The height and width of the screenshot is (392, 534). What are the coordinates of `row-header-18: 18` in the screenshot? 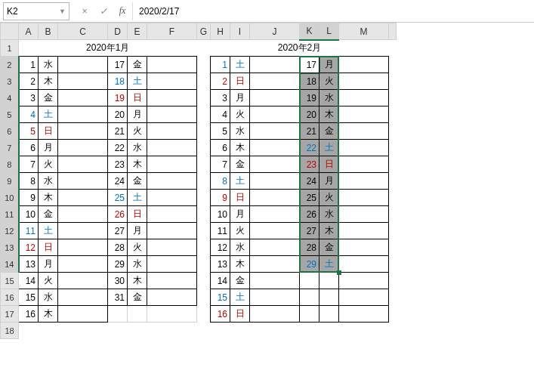 It's located at (10, 331).